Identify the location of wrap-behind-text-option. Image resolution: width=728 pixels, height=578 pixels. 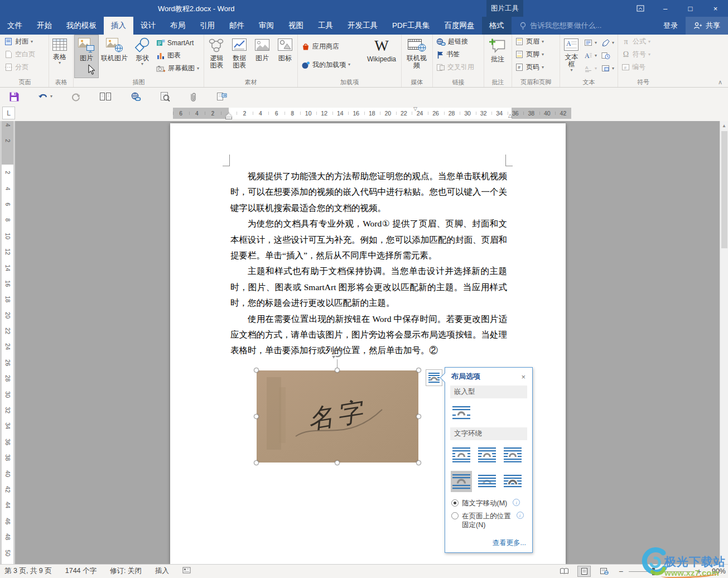
(487, 481).